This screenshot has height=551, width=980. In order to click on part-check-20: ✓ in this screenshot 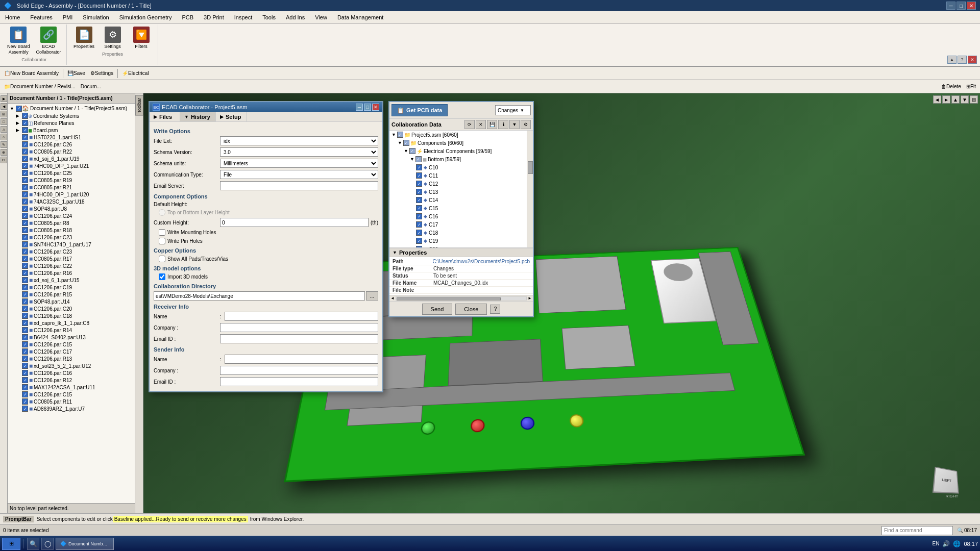, I will do `click(25, 280)`.